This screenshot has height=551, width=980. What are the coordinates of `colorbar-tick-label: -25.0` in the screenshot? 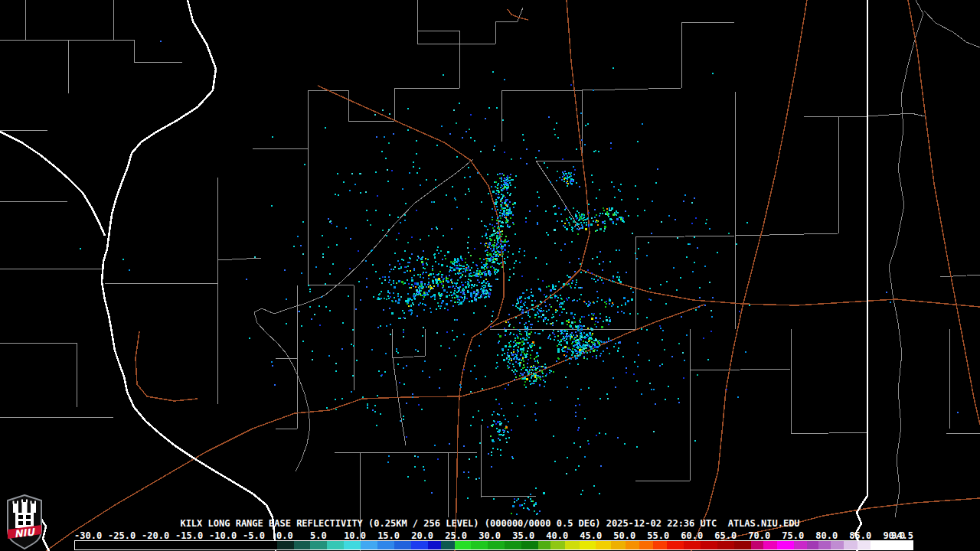 It's located at (122, 536).